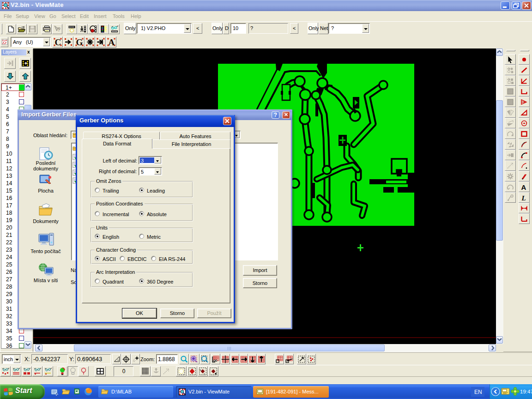 The width and height of the screenshot is (532, 399). Describe the element at coordinates (524, 198) in the screenshot. I see `svg-text: L` at that location.